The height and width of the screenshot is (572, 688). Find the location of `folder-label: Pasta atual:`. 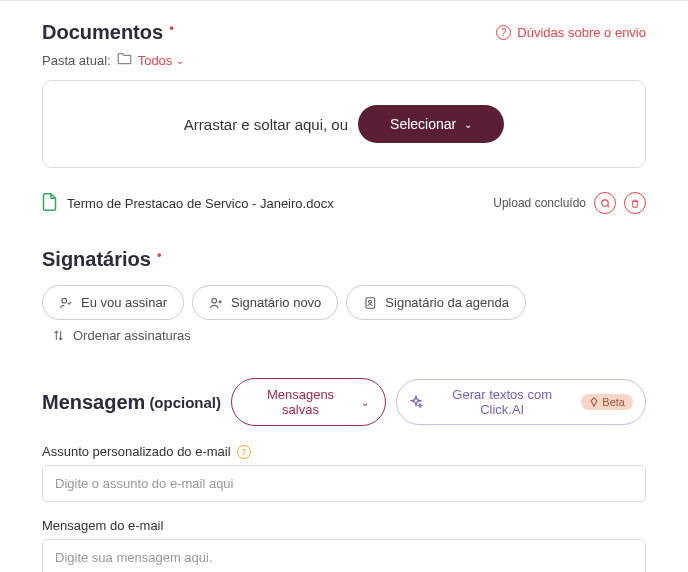

folder-label: Pasta atual: is located at coordinates (76, 60).